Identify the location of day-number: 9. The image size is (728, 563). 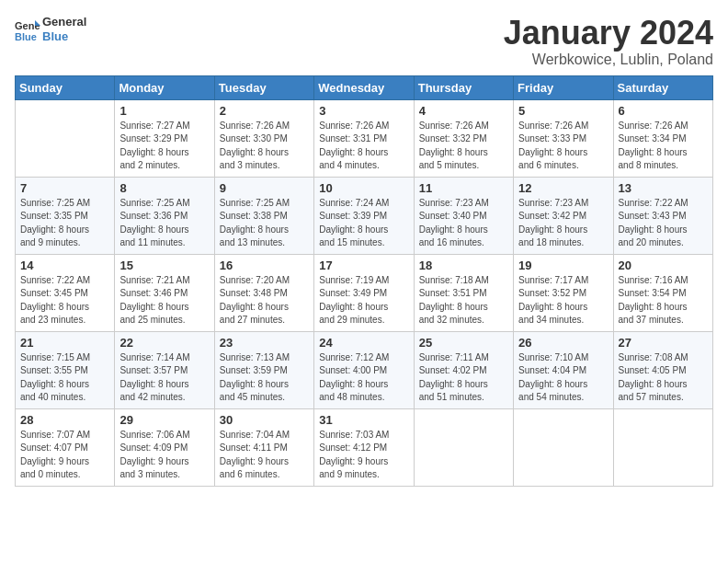
(265, 188).